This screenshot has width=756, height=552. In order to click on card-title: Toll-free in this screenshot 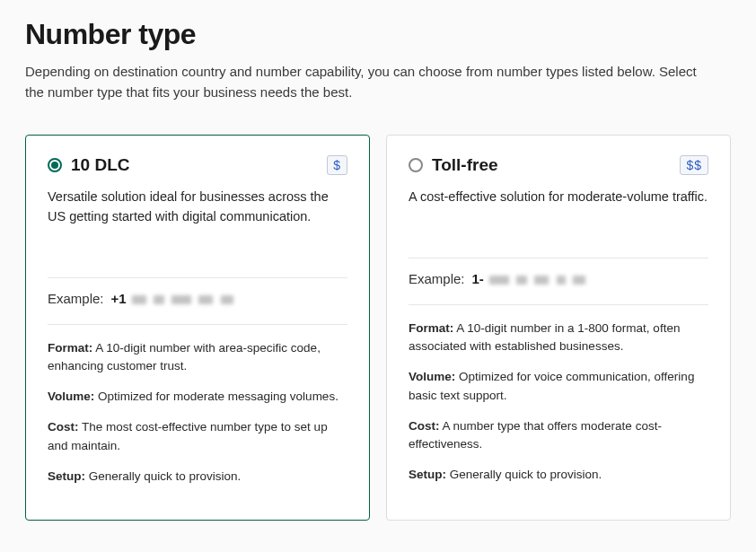, I will do `click(465, 165)`.